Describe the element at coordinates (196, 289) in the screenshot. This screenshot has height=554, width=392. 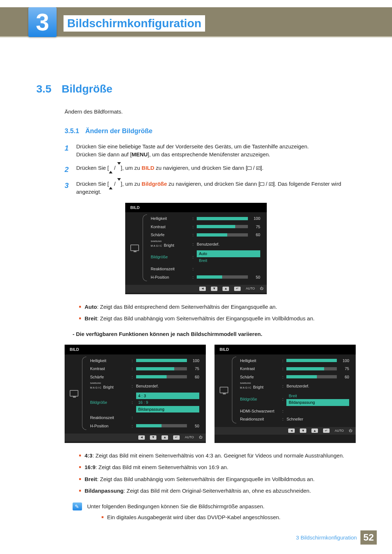
I see `osd-footer: ◄ ▼ ▲ ↵ AUTO ⏻` at that location.